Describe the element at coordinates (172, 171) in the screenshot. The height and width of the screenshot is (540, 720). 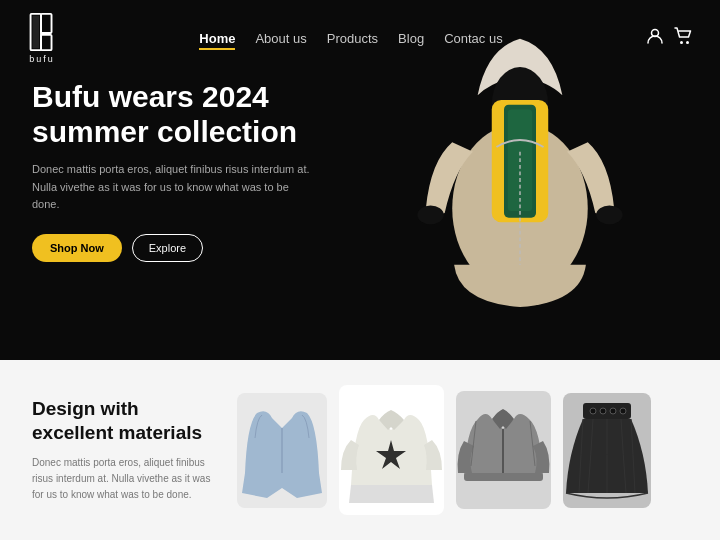
I see `hero-content: Bufu wears 2024 summer collection Donec …` at that location.